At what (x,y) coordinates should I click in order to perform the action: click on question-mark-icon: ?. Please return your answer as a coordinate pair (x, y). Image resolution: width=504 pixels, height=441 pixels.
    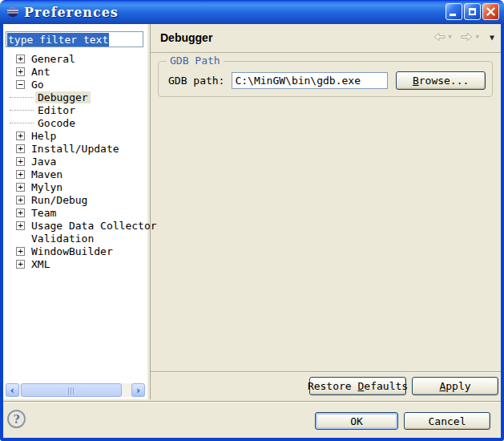
    Looking at the image, I should click on (16, 419).